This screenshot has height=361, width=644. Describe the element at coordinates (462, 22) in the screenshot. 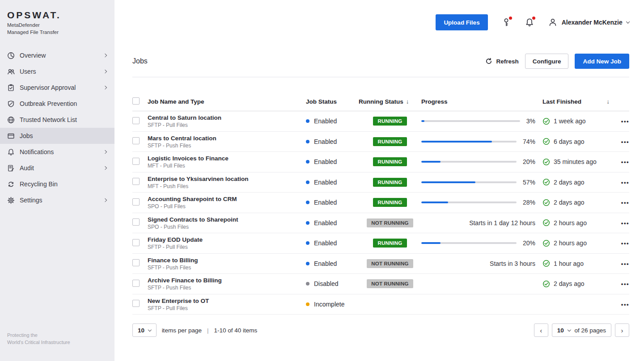

I see `upload-files-button: Upload Files` at that location.